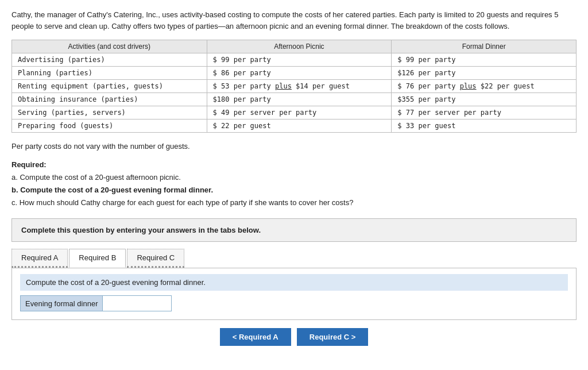 The image size is (588, 370). What do you see at coordinates (98, 259) in the screenshot?
I see `tab-required-b: Required B` at bounding box center [98, 259].